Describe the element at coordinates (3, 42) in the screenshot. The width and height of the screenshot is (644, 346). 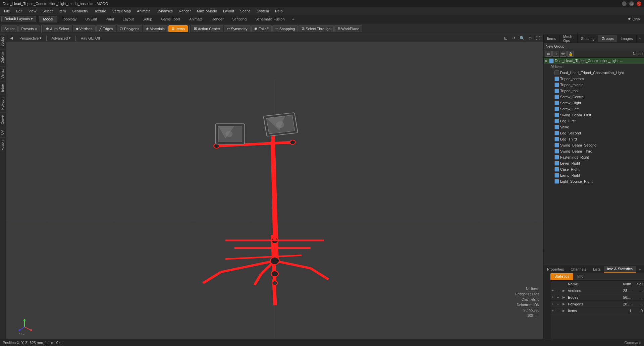
I see `sidebar-sculpt: Sculpt` at that location.